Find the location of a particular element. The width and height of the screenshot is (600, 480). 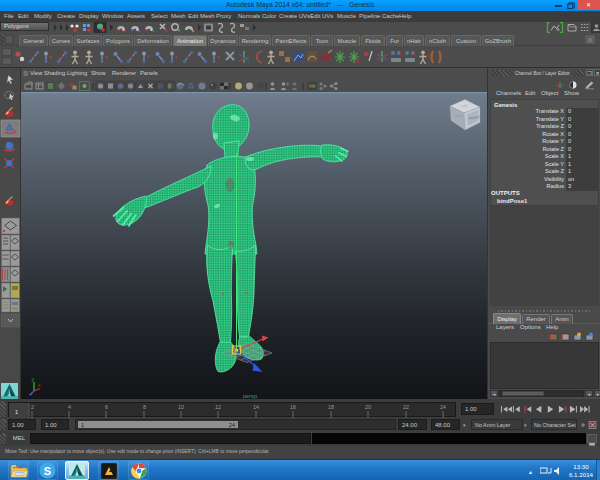

svg-text: 20 is located at coordinates (368, 407).